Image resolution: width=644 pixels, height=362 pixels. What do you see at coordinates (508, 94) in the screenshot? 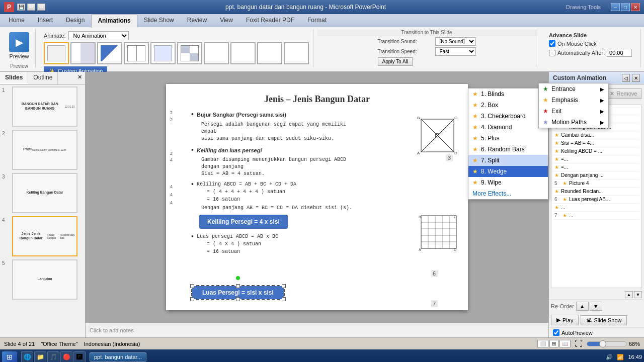
I see `dropdown-blinds: ★ 1. Blinds` at bounding box center [508, 94].